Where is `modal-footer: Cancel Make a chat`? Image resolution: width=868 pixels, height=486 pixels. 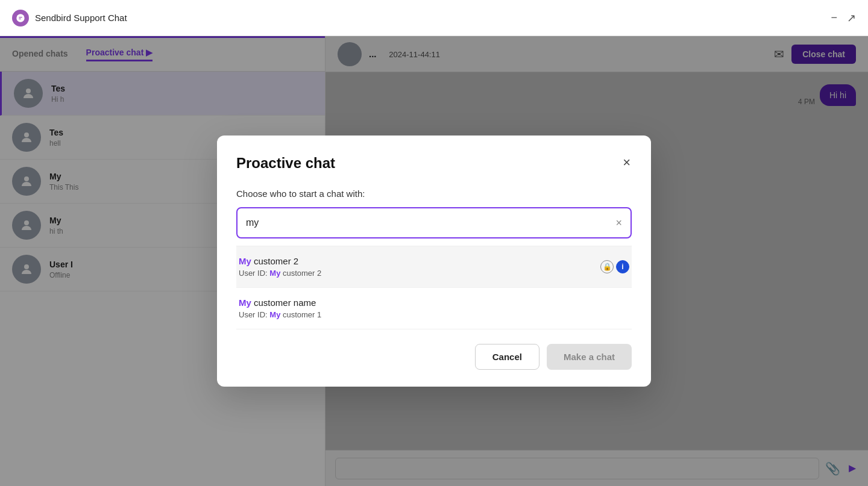
modal-footer: Cancel Make a chat is located at coordinates (434, 357).